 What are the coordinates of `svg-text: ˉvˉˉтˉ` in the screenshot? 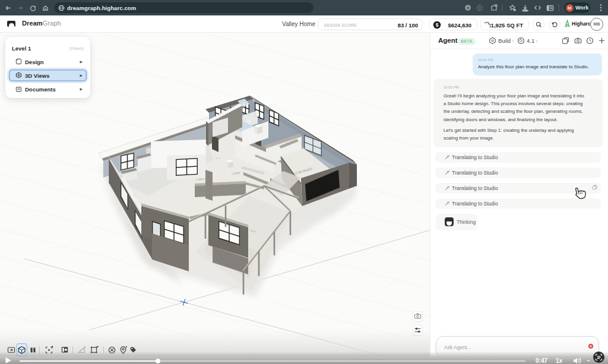 It's located at (218, 159).